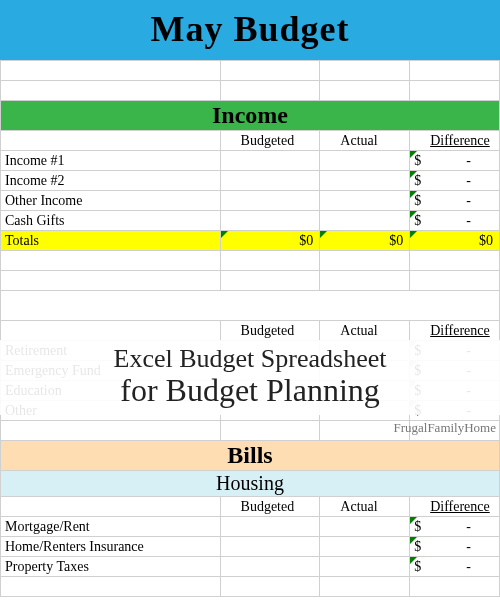  I want to click on overlay-line2: for Budget Planning, so click(250, 390).